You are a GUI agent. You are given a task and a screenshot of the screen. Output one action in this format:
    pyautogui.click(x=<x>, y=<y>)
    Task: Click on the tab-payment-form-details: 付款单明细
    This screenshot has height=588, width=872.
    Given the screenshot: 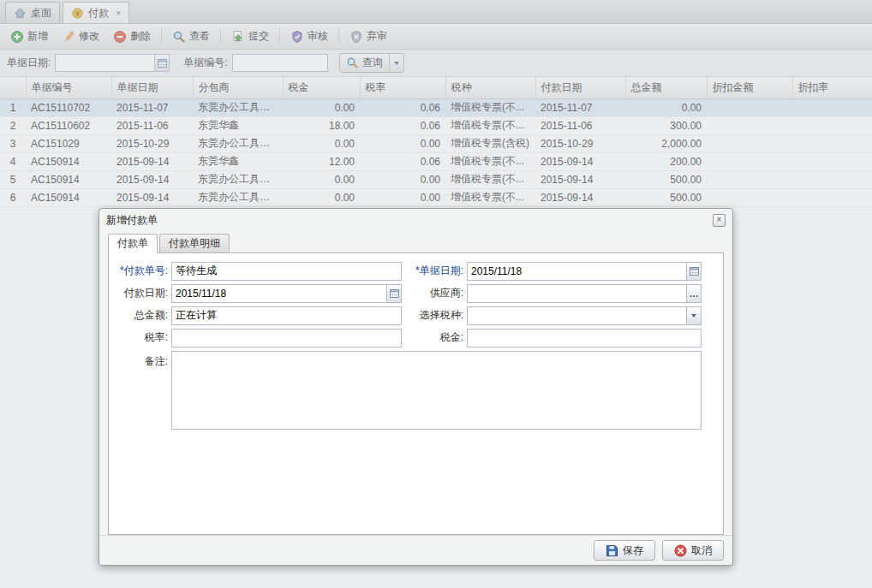 What is the action you would take?
    pyautogui.click(x=194, y=243)
    